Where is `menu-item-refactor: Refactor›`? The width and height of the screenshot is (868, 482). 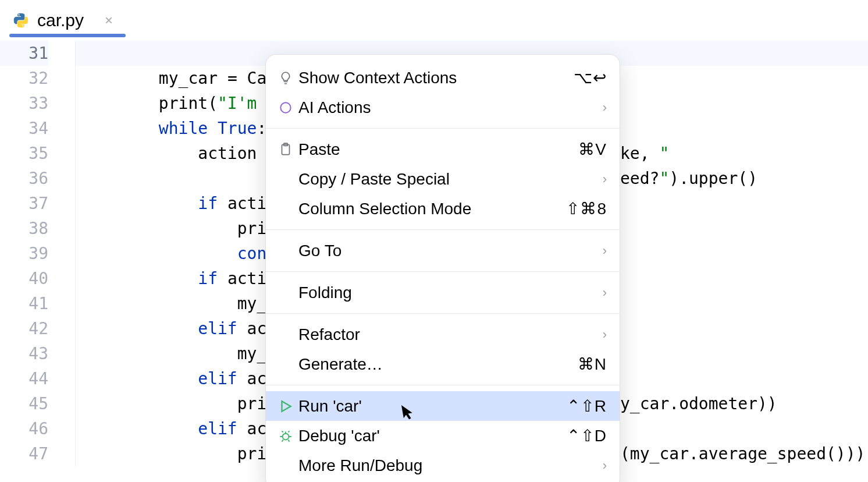 menu-item-refactor: Refactor› is located at coordinates (443, 334).